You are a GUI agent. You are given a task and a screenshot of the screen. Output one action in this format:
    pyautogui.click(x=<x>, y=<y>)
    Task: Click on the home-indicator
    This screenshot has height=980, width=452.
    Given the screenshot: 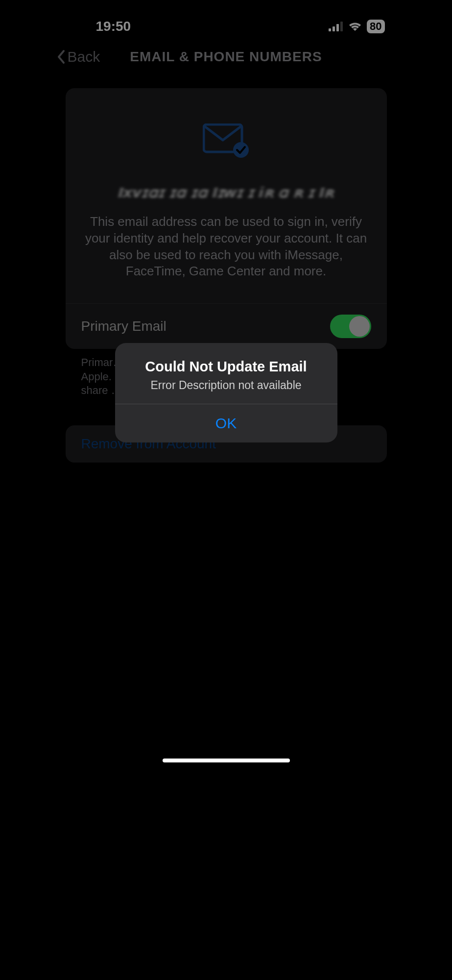 What is the action you would take?
    pyautogui.click(x=226, y=760)
    